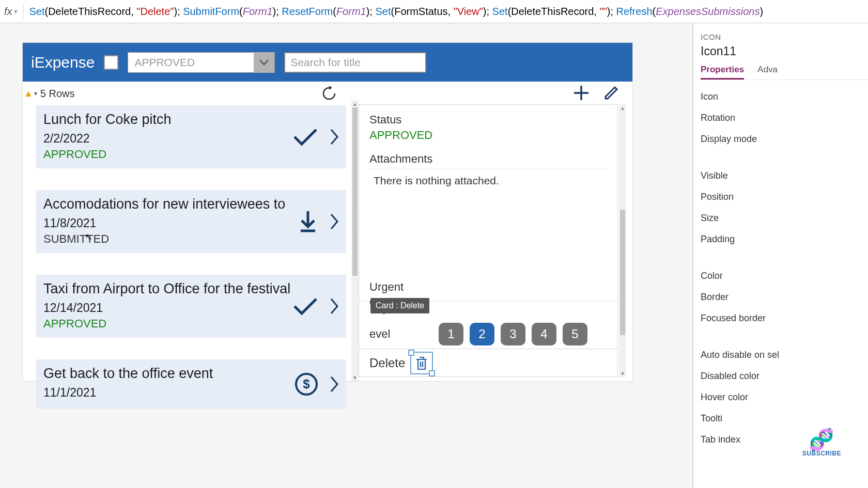  Describe the element at coordinates (575, 334) in the screenshot. I see `level-button-5: 5` at that location.